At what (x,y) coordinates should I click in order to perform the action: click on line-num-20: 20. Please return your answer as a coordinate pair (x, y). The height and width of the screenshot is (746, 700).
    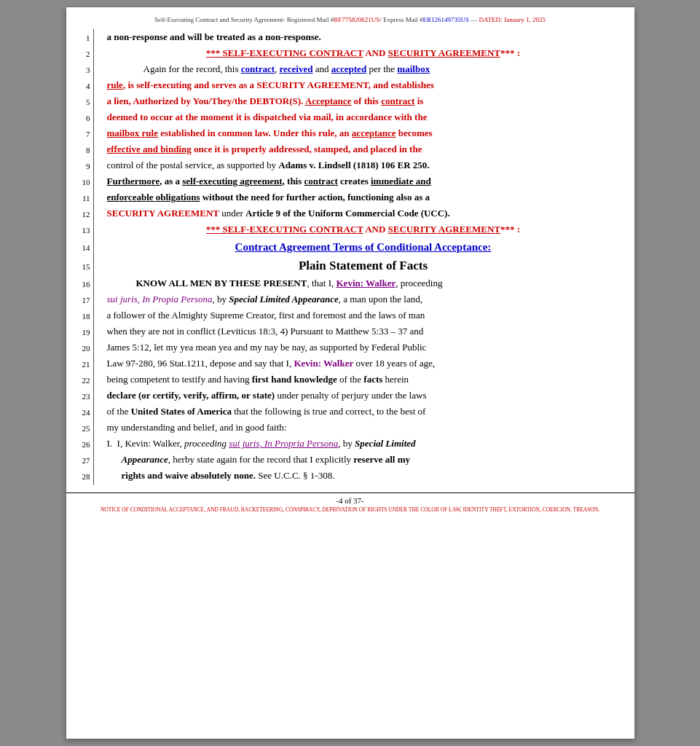
    Looking at the image, I should click on (82, 349).